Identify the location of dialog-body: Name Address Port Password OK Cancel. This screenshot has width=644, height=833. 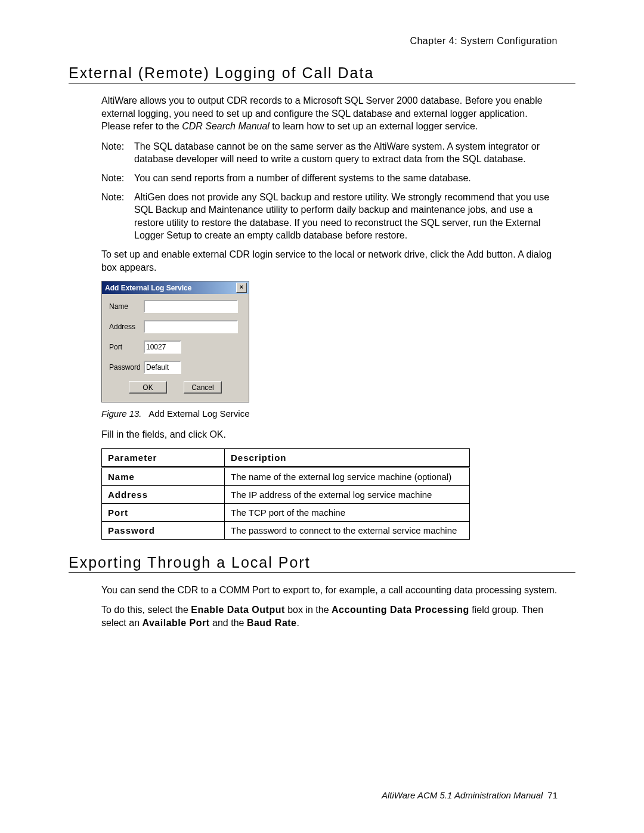
(175, 348).